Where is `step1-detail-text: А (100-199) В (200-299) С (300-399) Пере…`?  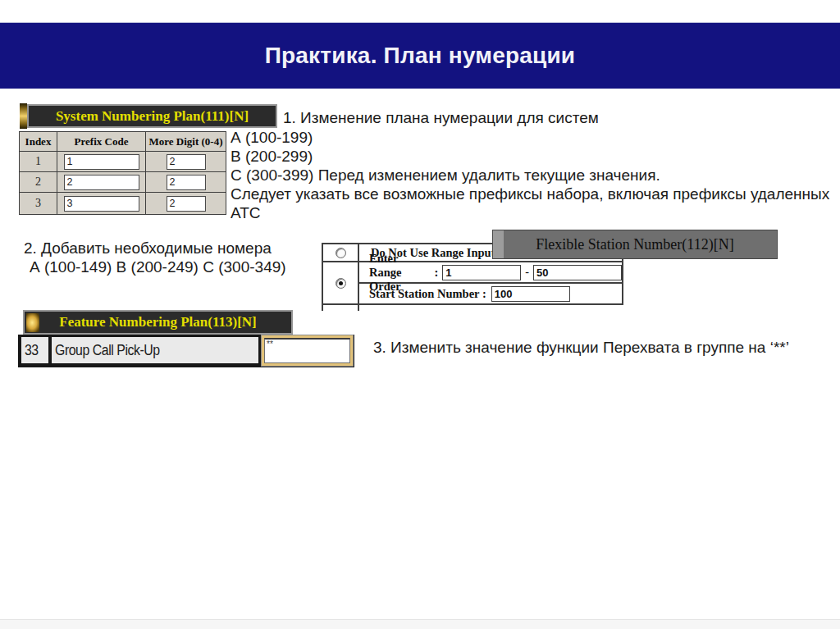
step1-detail-text: А (100-199) В (200-299) С (300-399) Пере… is located at coordinates (530, 175).